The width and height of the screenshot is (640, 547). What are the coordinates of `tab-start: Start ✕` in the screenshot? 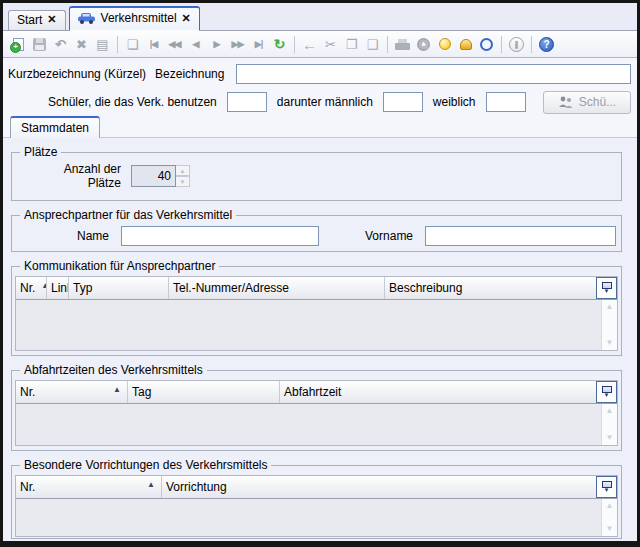 It's located at (37, 20).